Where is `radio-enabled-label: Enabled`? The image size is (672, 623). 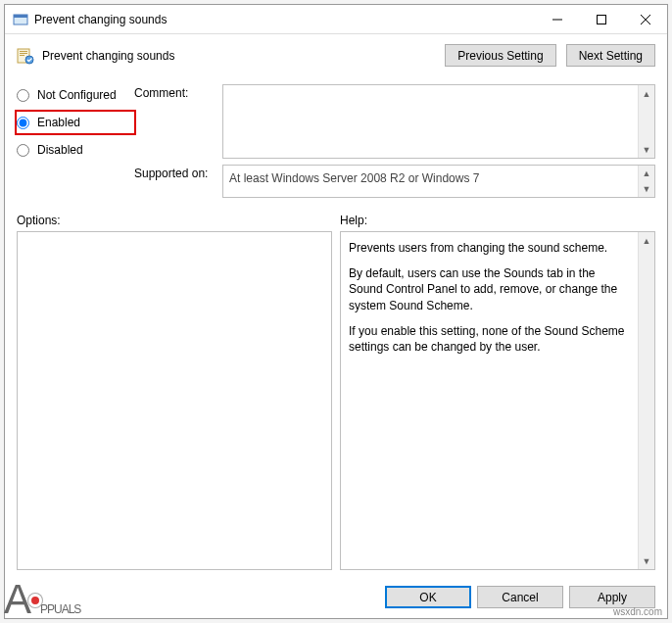
radio-enabled-label: Enabled is located at coordinates (59, 122).